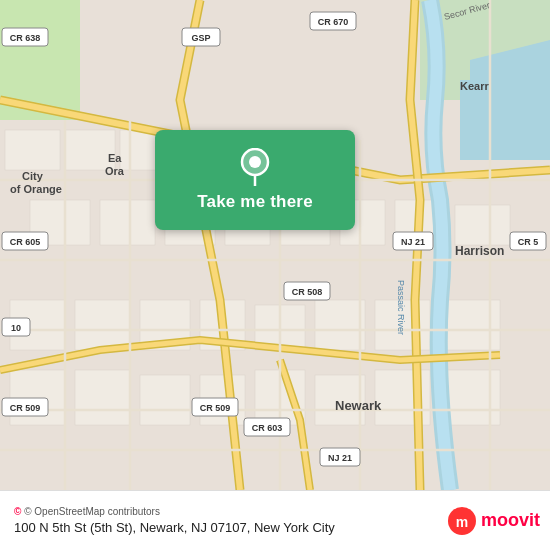  I want to click on svg-text: 10, so click(16, 328).